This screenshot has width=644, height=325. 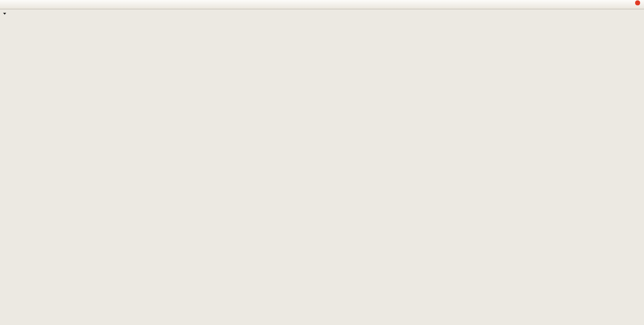 What do you see at coordinates (5, 14) in the screenshot?
I see `symbol-dropdown-icon` at bounding box center [5, 14].